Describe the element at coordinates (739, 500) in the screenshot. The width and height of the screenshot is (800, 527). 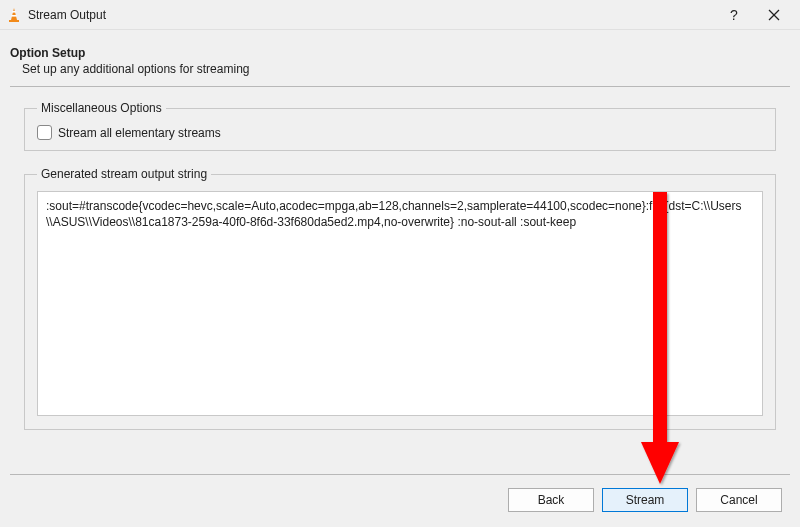
I see `cancel-button: Cancel` at that location.